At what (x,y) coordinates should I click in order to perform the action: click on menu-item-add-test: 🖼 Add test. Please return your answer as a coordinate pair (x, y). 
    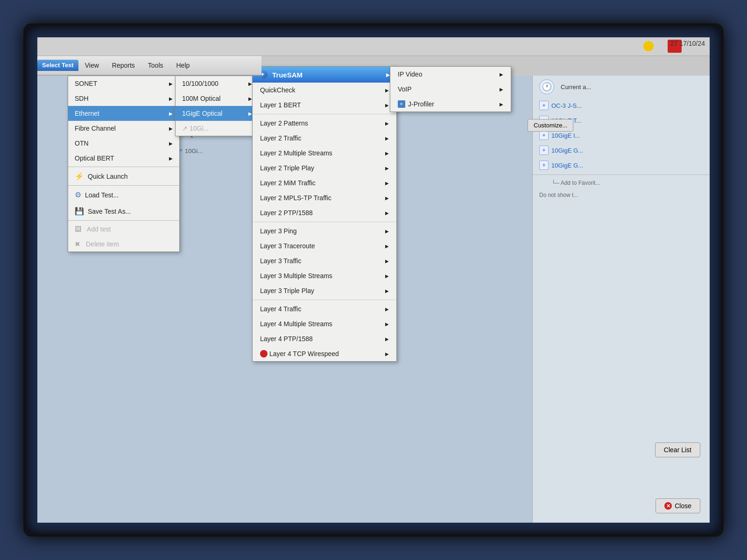
    Looking at the image, I should click on (124, 229).